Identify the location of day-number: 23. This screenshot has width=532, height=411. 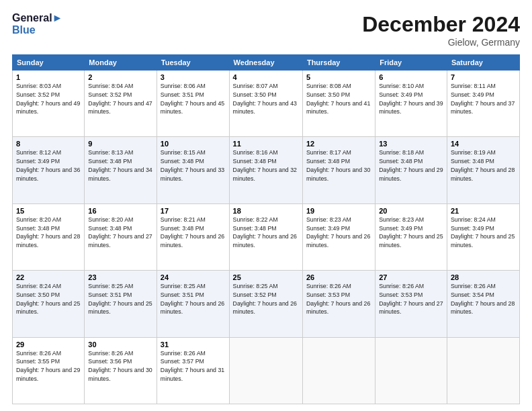
(121, 277).